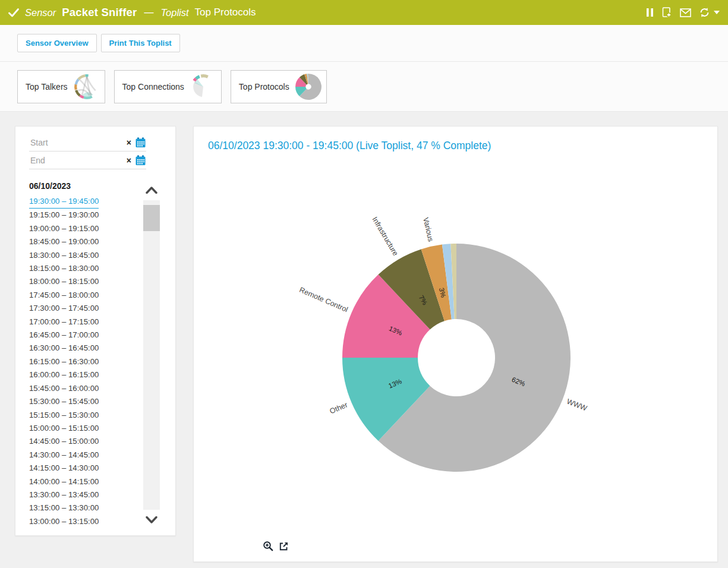 The width and height of the screenshot is (728, 568). Describe the element at coordinates (279, 87) in the screenshot. I see `tab-top-protocols: Top Protocols` at that location.